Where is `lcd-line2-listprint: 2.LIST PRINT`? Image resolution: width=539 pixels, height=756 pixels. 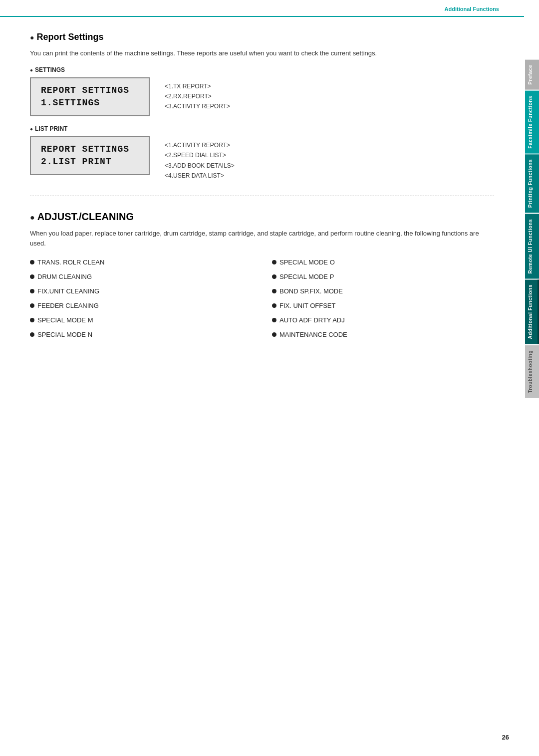
lcd-line2-listprint: 2.LIST PRINT is located at coordinates (90, 162).